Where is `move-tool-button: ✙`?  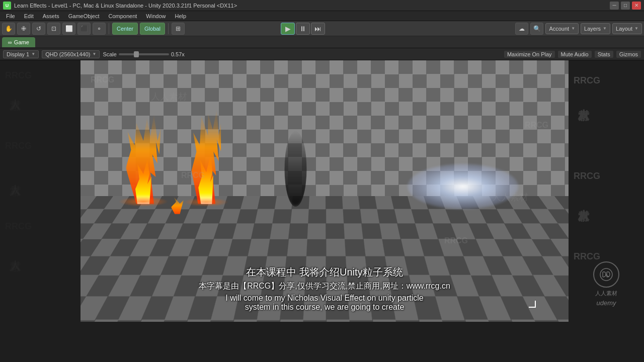 move-tool-button: ✙ is located at coordinates (24, 29).